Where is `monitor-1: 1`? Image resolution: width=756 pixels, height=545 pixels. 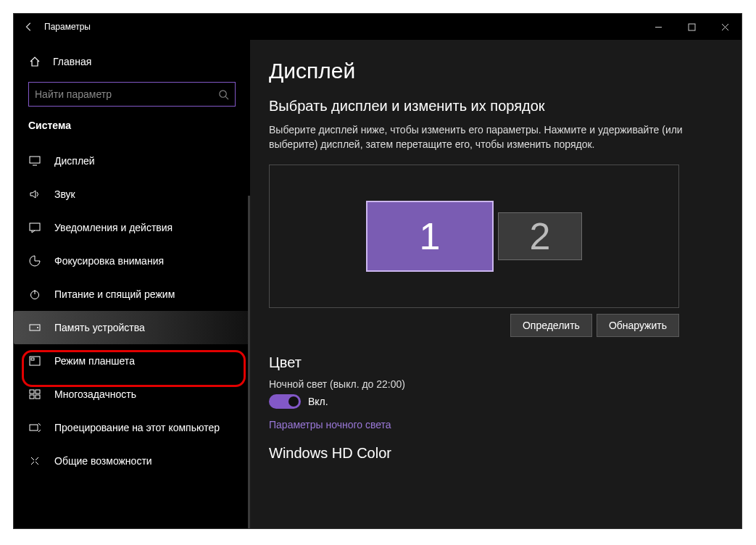 monitor-1: 1 is located at coordinates (430, 236).